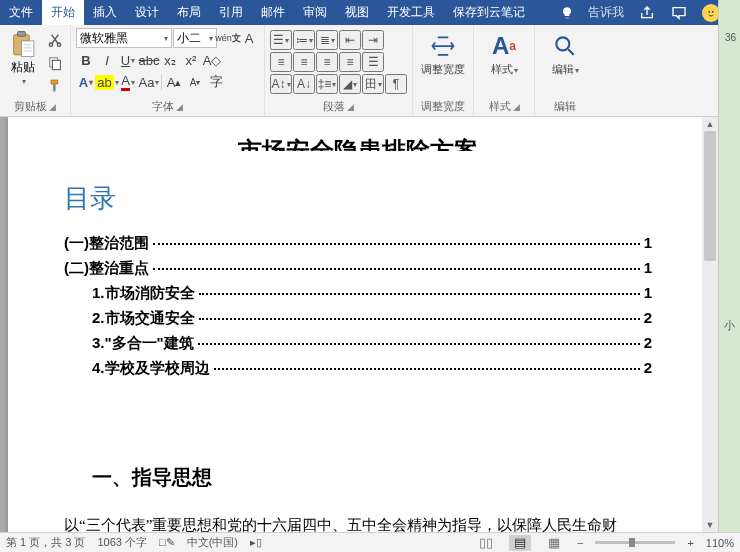 Image resolution: width=740 pixels, height=552 pixels. Describe the element at coordinates (350, 107) in the screenshot. I see `paragraph-launcher-icon: ◢` at that location.